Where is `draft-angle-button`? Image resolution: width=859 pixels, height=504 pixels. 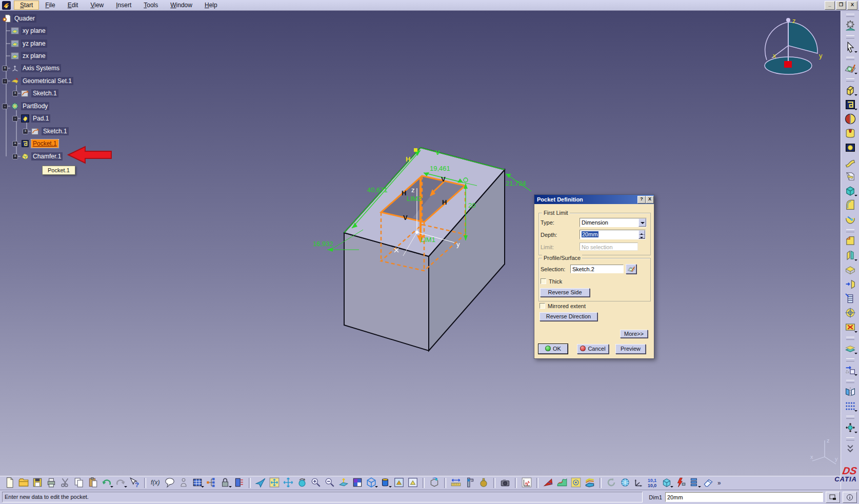
draft-angle-button is located at coordinates (850, 256).